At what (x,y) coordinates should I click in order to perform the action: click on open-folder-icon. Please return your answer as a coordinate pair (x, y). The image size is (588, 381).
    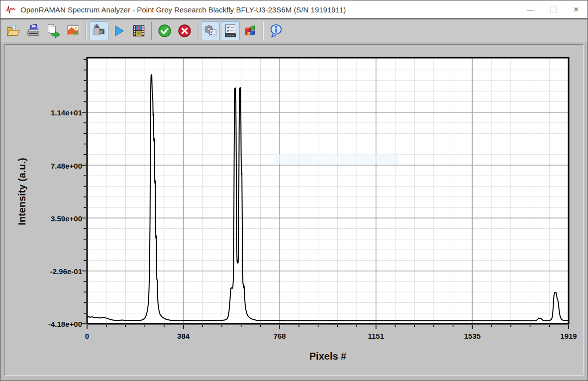
    Looking at the image, I should click on (13, 31).